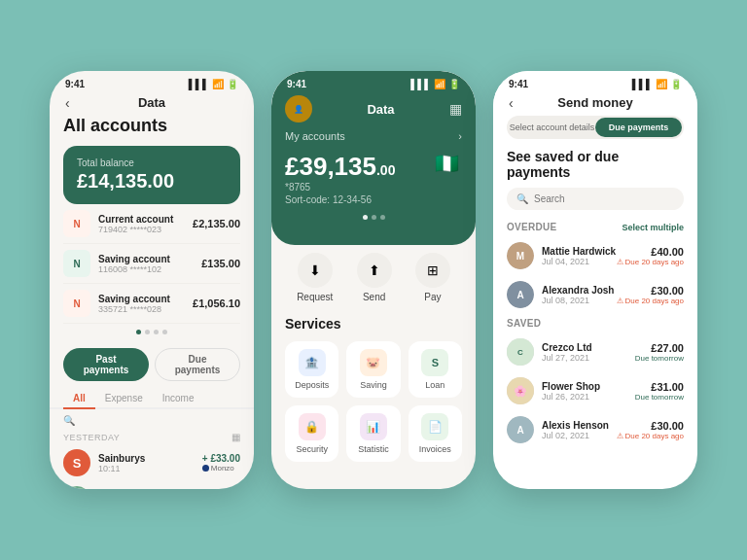  What do you see at coordinates (380, 109) in the screenshot?
I see `phone2-title: Data` at bounding box center [380, 109].